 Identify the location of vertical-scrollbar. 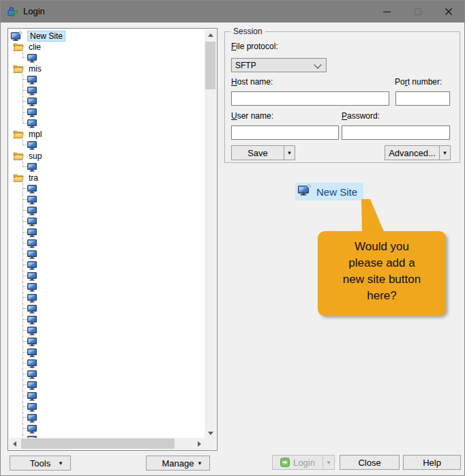
(210, 235).